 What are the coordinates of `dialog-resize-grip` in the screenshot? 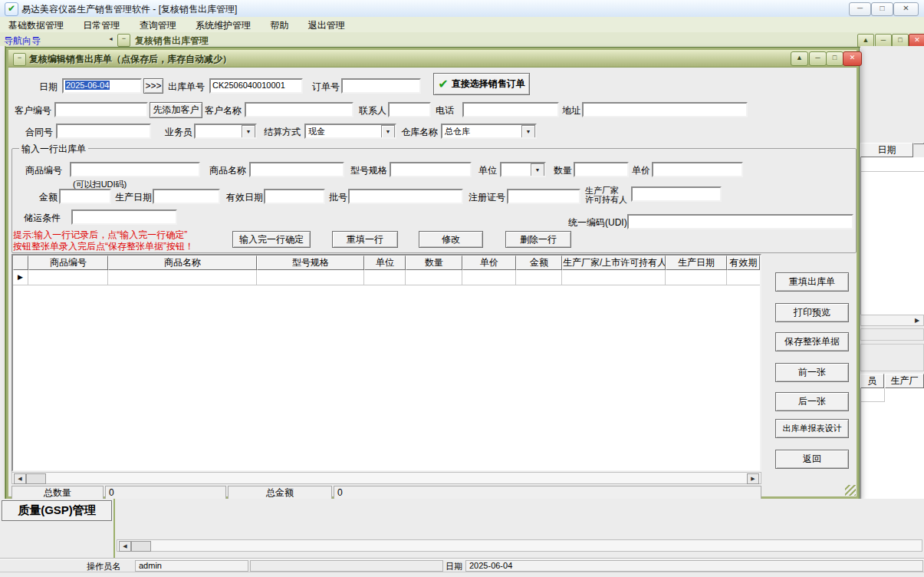 It's located at (850, 490).